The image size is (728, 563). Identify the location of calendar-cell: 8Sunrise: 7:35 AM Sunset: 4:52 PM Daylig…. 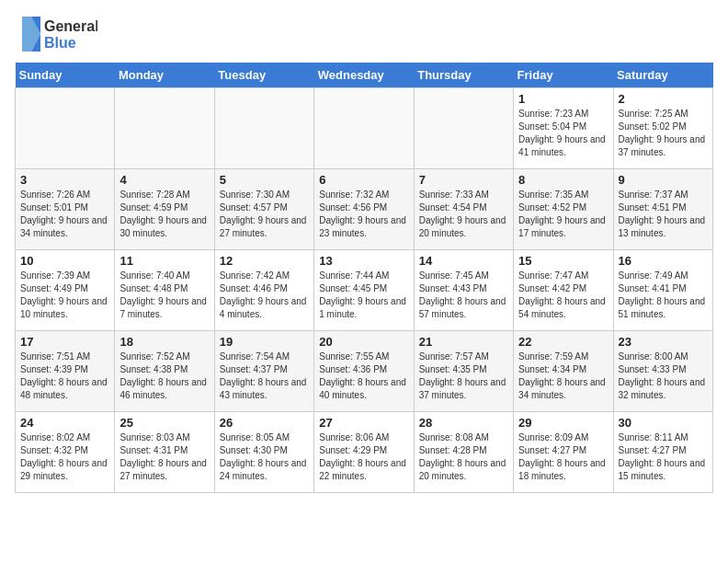
(563, 210).